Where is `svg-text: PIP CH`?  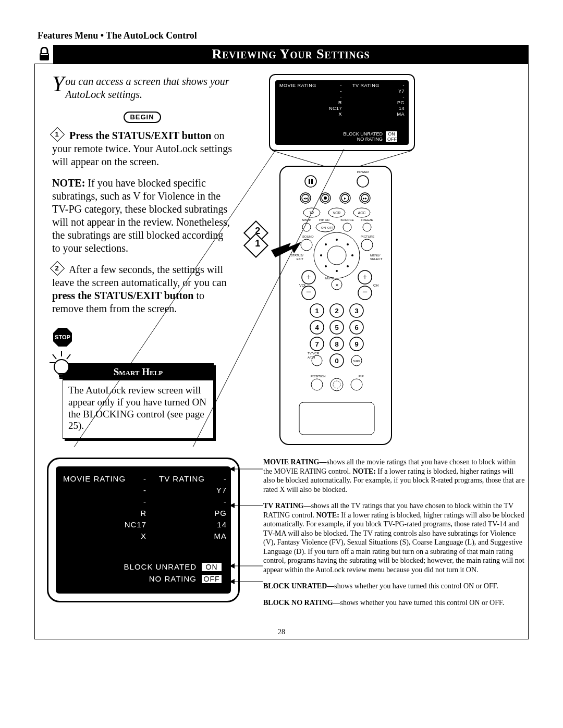 svg-text: PIP CH is located at coordinates (324, 220).